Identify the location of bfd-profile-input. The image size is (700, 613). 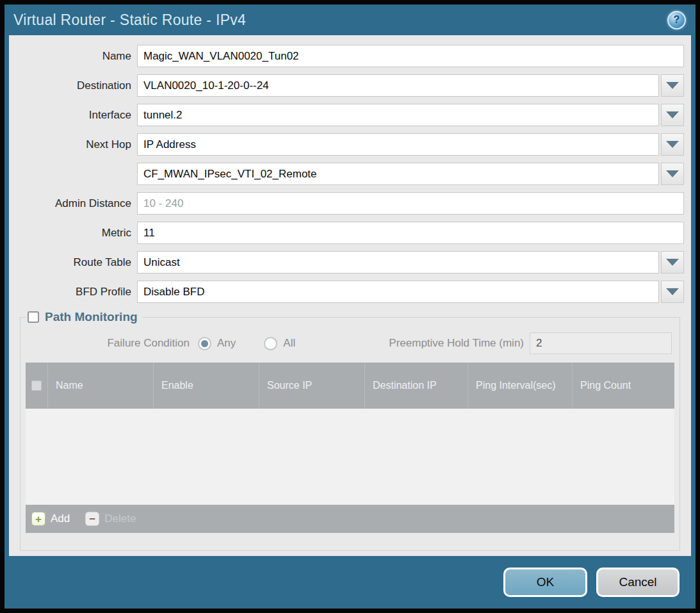
(398, 292).